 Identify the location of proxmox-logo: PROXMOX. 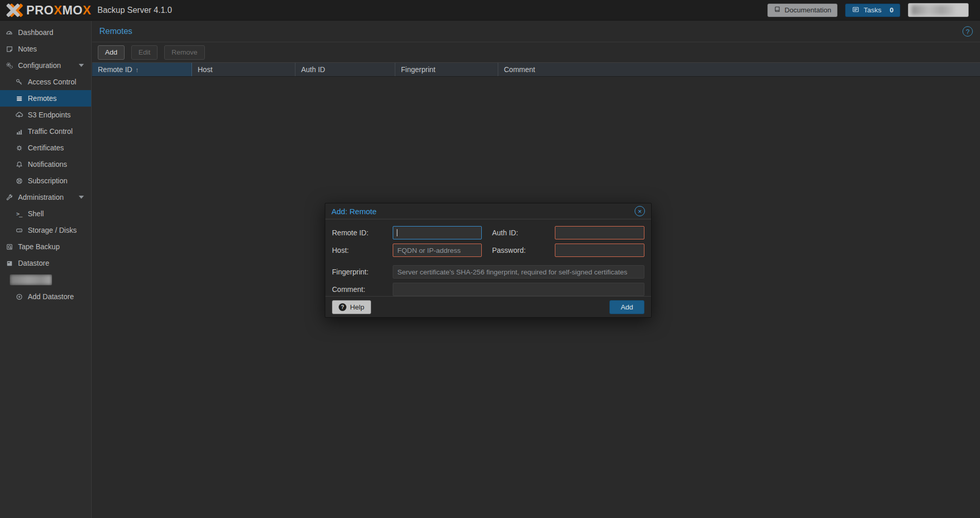
(48, 10).